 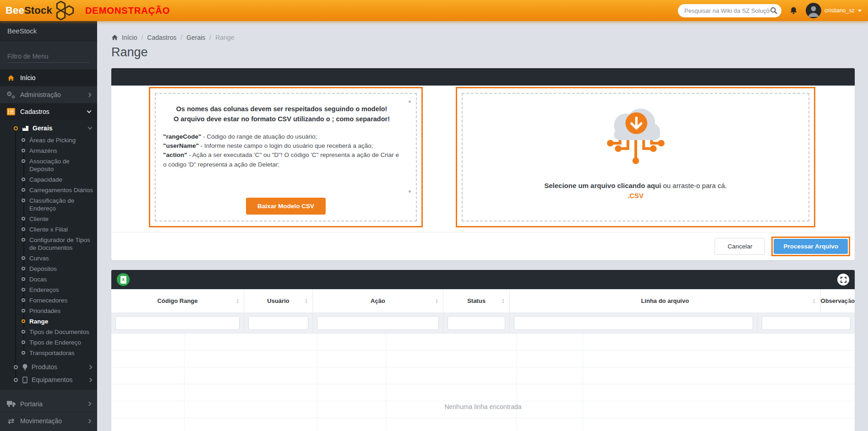 What do you see at coordinates (793, 11) in the screenshot?
I see `notifications-bell-icon` at bounding box center [793, 11].